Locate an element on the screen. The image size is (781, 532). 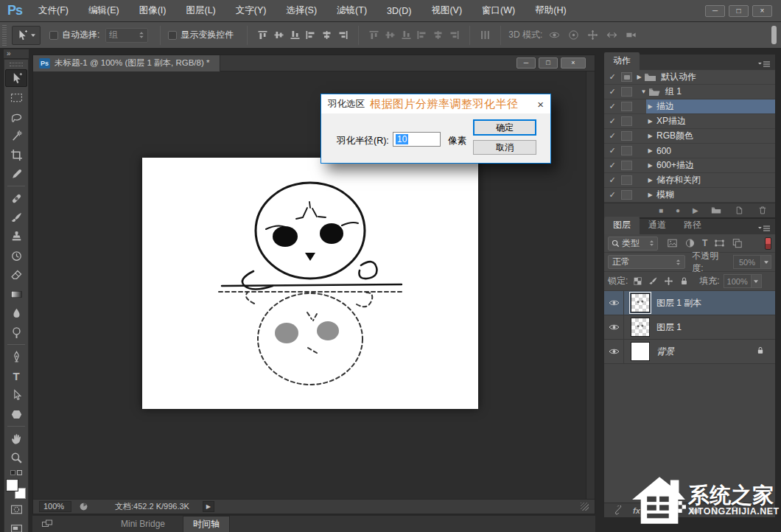
3d-slide-icon is located at coordinates (612, 35).